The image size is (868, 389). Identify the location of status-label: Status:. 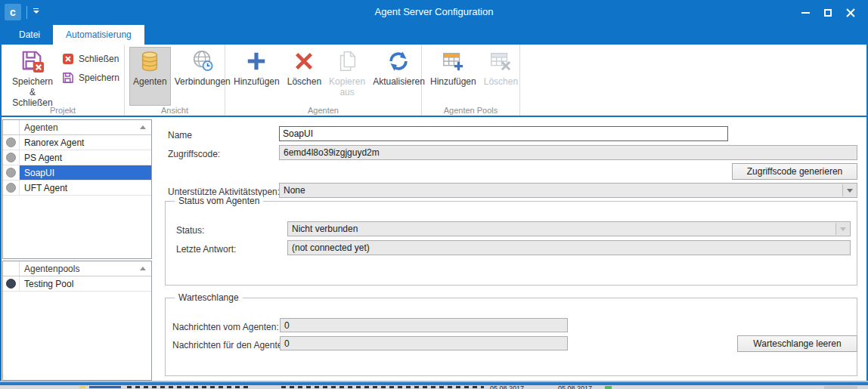
(191, 230).